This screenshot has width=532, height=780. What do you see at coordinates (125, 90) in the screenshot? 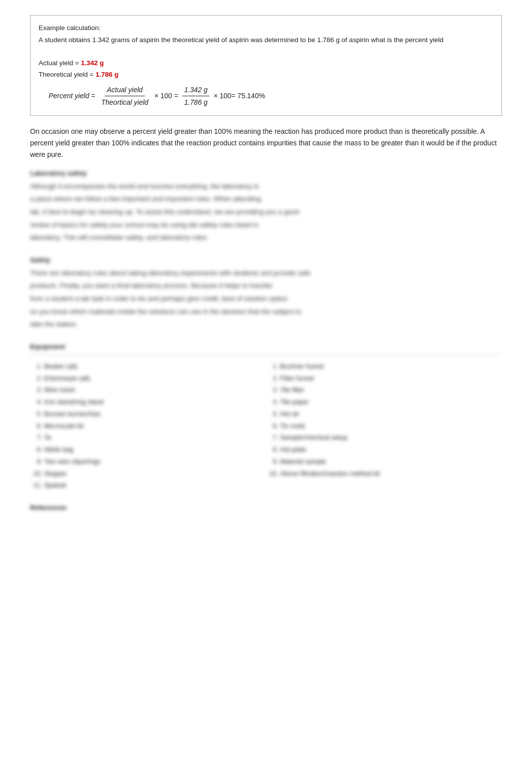
I see `fraction-numerator: Actual yield` at bounding box center [125, 90].